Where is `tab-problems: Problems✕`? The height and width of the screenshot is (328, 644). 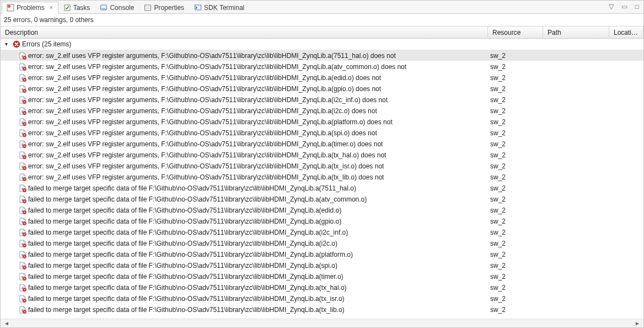
tab-problems: Problems✕ is located at coordinates (30, 8).